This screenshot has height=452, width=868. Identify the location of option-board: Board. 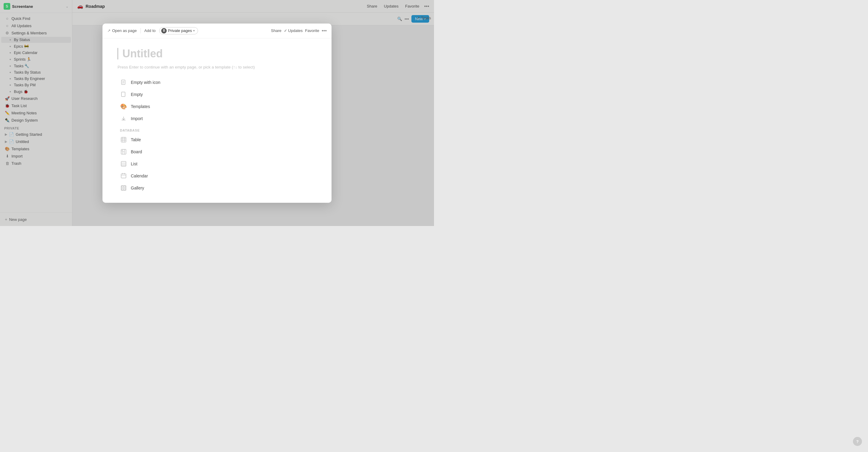
(217, 152).